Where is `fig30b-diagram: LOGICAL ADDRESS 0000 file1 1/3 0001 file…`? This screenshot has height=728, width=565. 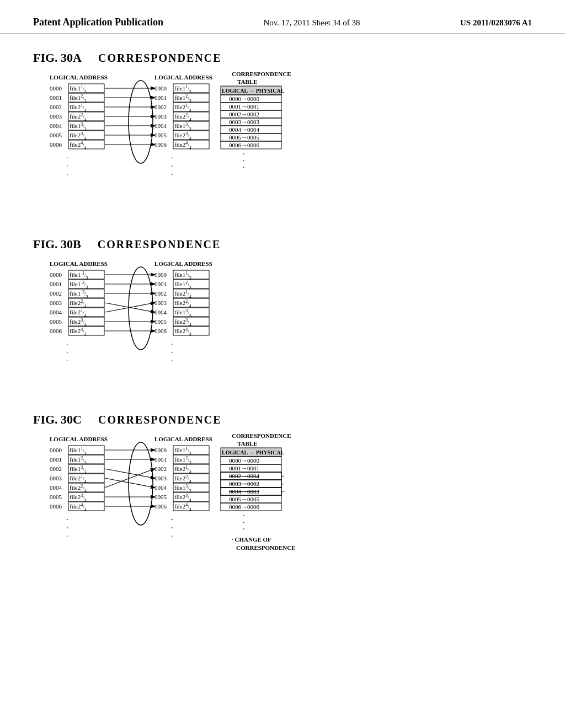 fig30b-diagram: LOGICAL ADDRESS 0000 file1 1/3 0001 file… is located at coordinates (226, 325).